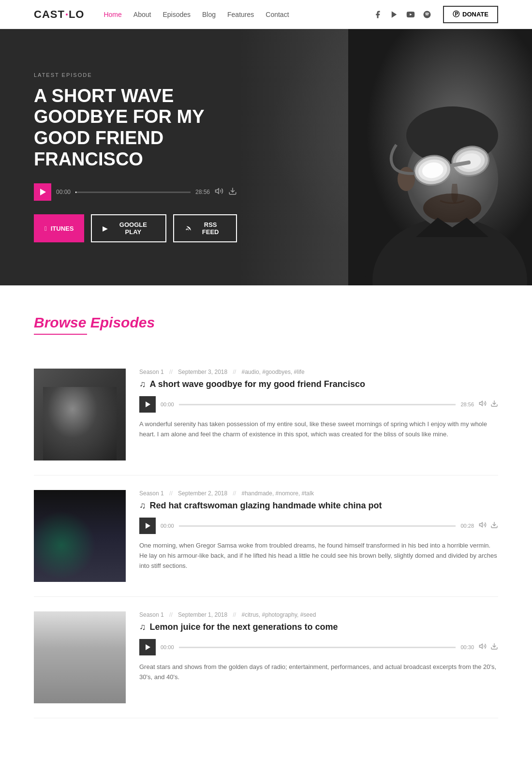 Image resolution: width=532 pixels, height=772 pixels. What do you see at coordinates (133, 228) in the screenshot?
I see `google-play-label: GOOGLE PLAY` at bounding box center [133, 228].